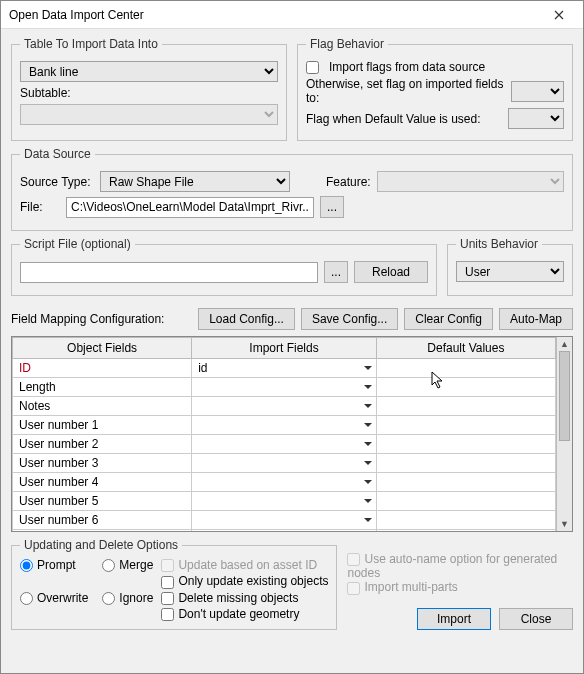  I want to click on feature-label: Feature:, so click(348, 182).